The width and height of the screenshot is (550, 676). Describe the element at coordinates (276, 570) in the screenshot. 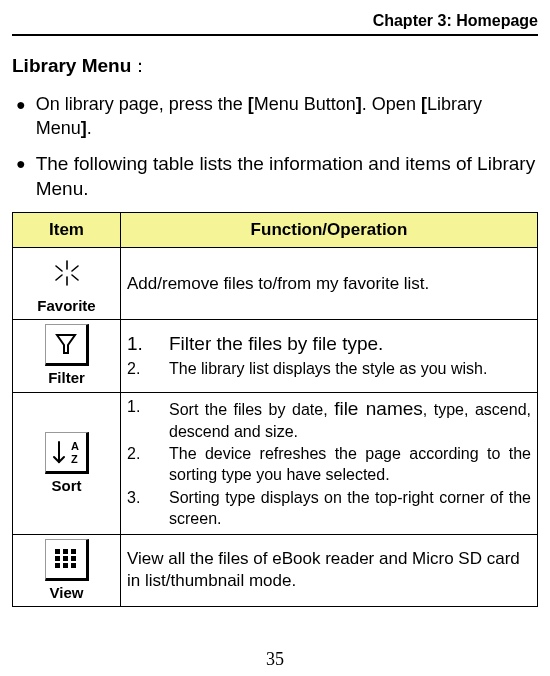

I see `table-row: View View all the files of eBook reader …` at that location.